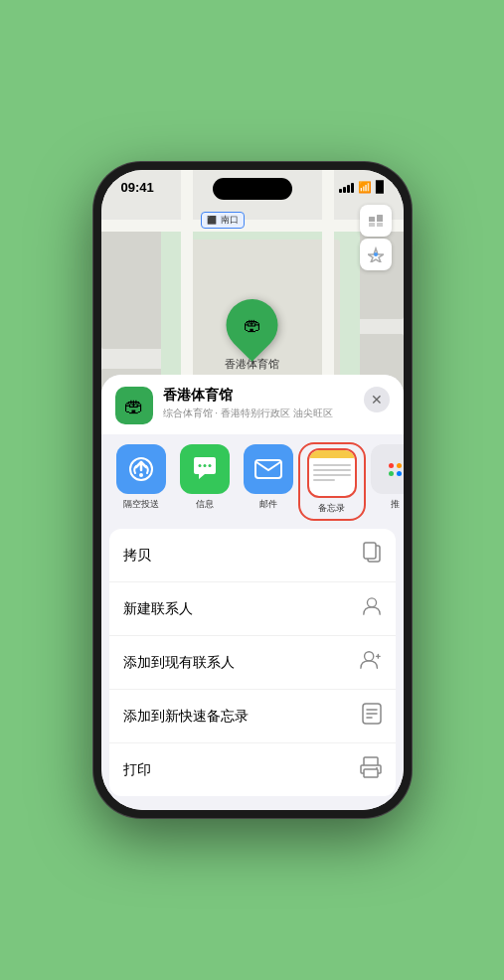 This screenshot has width=504, height=980. I want to click on notes-icon, so click(332, 473).